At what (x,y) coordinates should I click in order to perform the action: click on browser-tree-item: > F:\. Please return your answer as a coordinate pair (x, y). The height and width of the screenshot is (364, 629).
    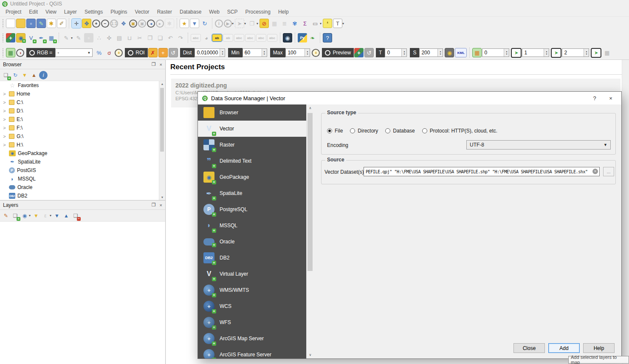
    Looking at the image, I should click on (82, 128).